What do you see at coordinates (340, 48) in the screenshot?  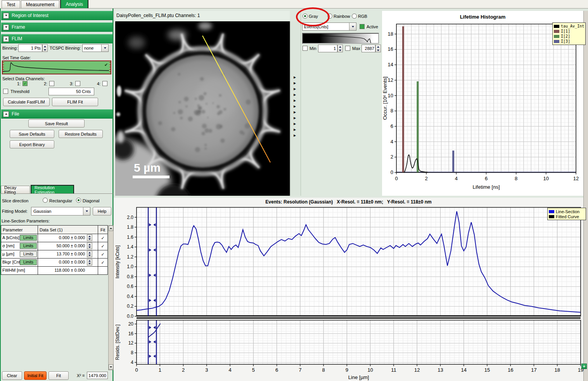 I see `min-spinner` at bounding box center [340, 48].